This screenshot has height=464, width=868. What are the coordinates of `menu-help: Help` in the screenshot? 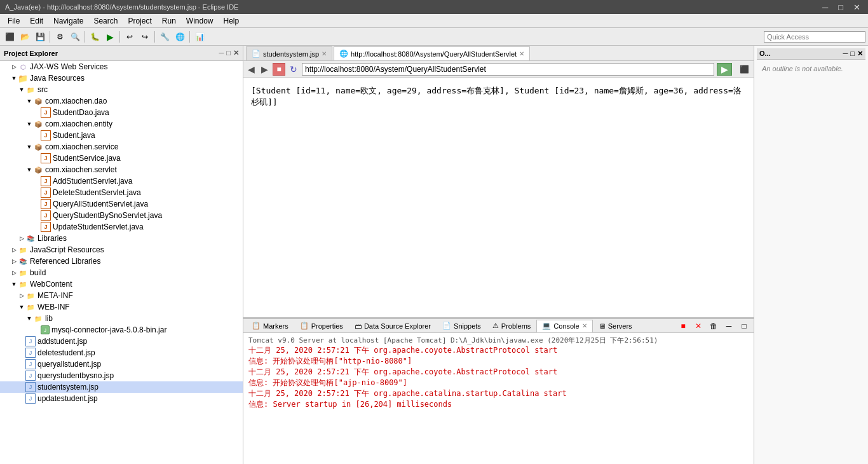 It's located at (231, 21).